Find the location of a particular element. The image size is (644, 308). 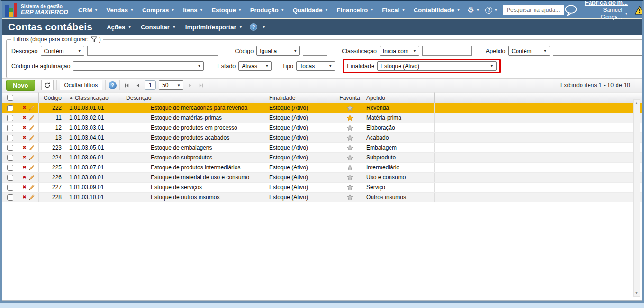

settings-menu: ⚙ ▼ is located at coordinates (473, 10).